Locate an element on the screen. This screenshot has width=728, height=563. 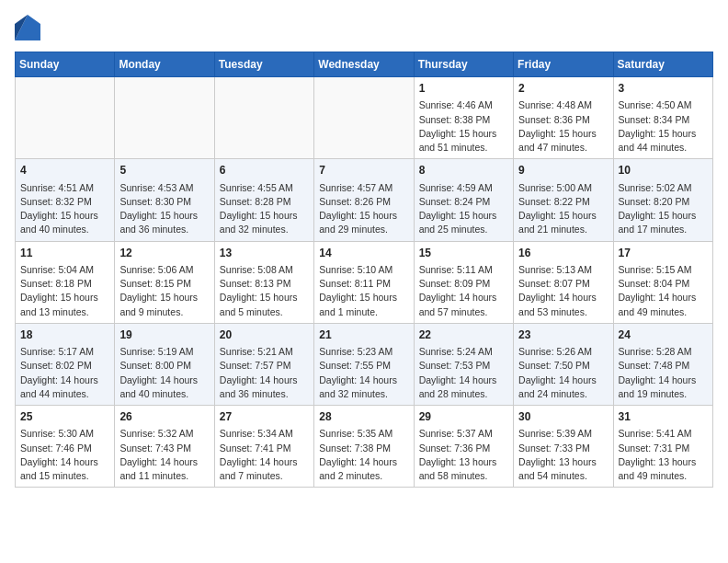
cell-text: Daylight: 14 hours and 2 minutes. is located at coordinates (364, 469).